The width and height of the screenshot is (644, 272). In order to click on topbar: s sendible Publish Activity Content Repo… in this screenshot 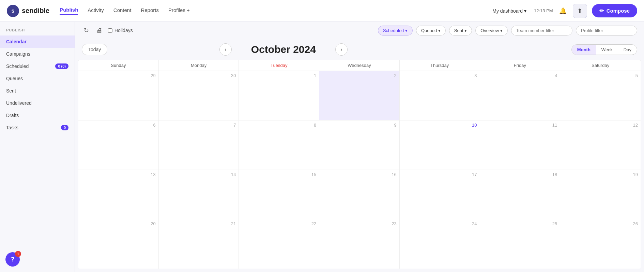, I will do `click(322, 11)`.